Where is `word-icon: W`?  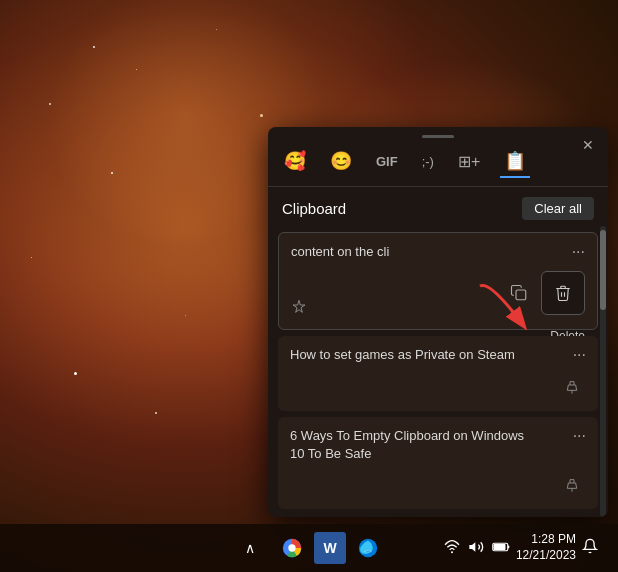 word-icon: W is located at coordinates (330, 548).